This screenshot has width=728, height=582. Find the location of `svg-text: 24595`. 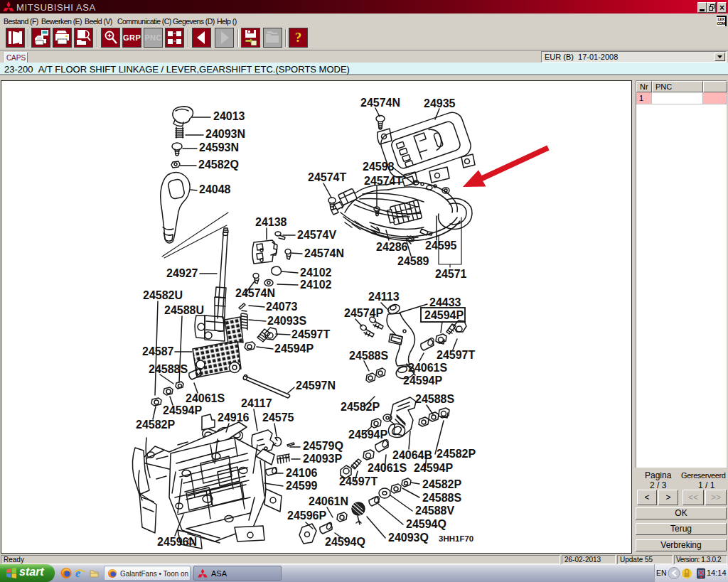

svg-text: 24595 is located at coordinates (441, 246).